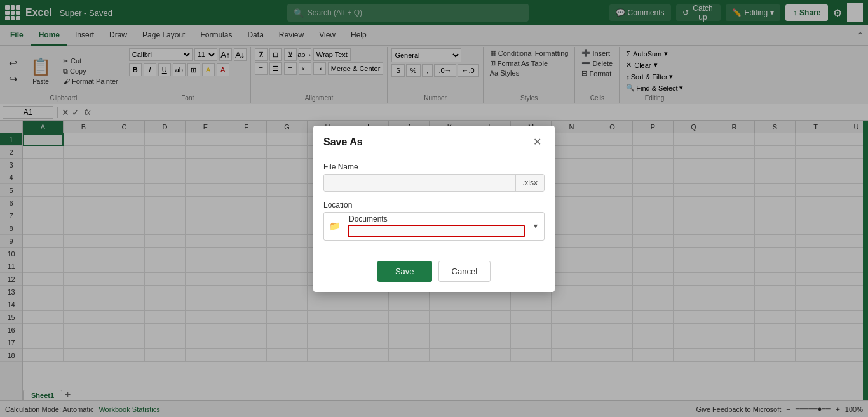 The height and width of the screenshot is (417, 868). What do you see at coordinates (405, 272) in the screenshot?
I see `save-button: Save` at bounding box center [405, 272].